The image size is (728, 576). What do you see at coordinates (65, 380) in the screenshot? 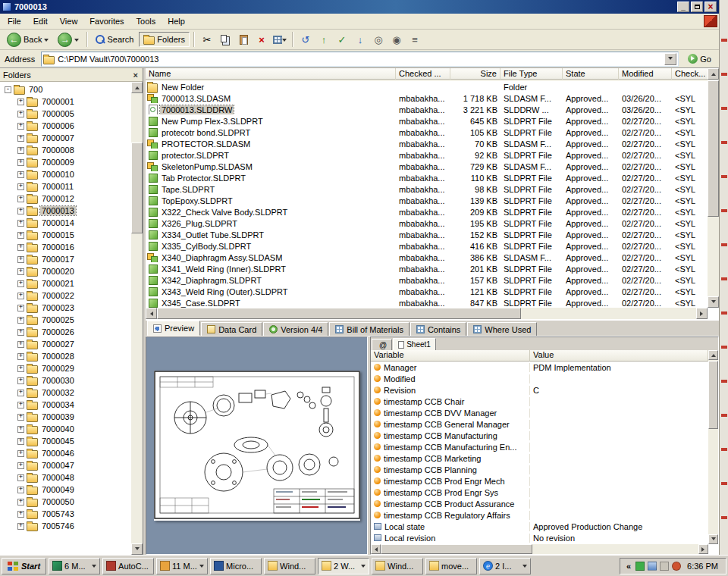
I see `tree-item-7000030: +7000030` at bounding box center [65, 380].